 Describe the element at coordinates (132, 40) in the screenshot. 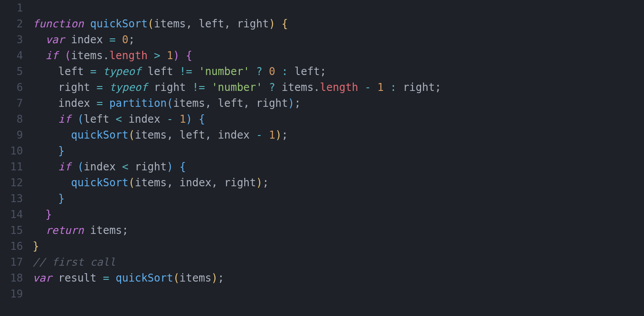

I see `code-token: ;` at that location.